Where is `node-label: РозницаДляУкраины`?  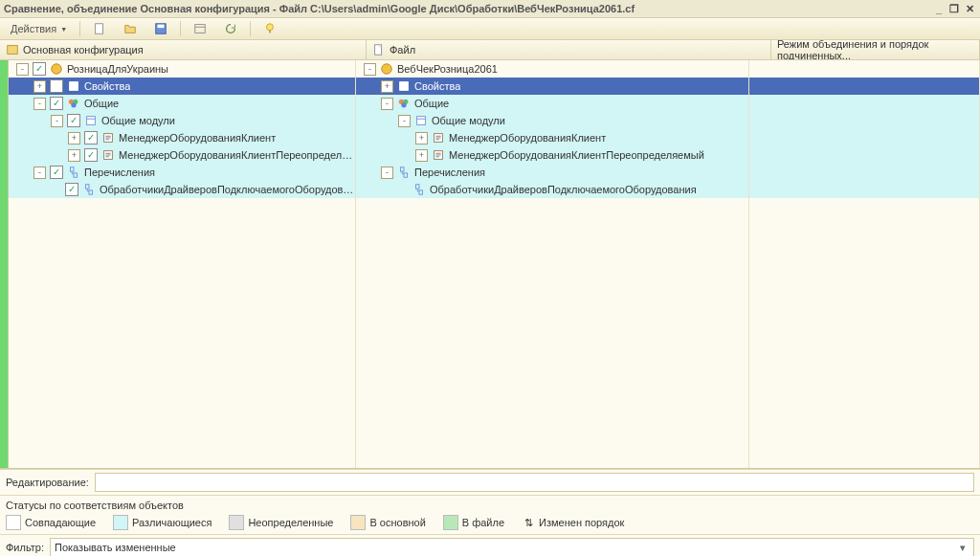
node-label: РозницаДляУкраины is located at coordinates (118, 69).